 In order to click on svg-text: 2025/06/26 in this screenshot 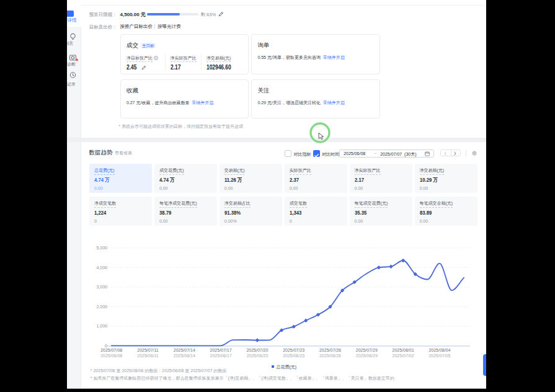, I will do `click(330, 356)`.